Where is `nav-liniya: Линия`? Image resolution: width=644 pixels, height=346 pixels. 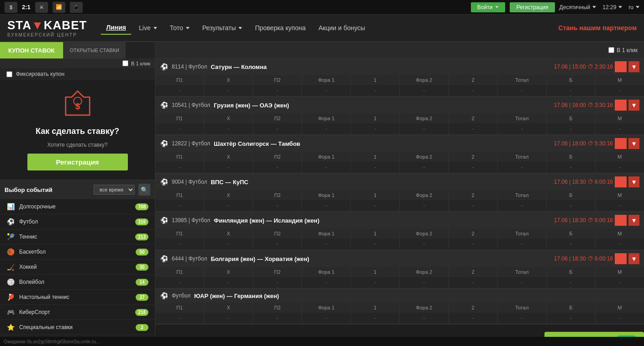
nav-liniya: Линия is located at coordinates (116, 28).